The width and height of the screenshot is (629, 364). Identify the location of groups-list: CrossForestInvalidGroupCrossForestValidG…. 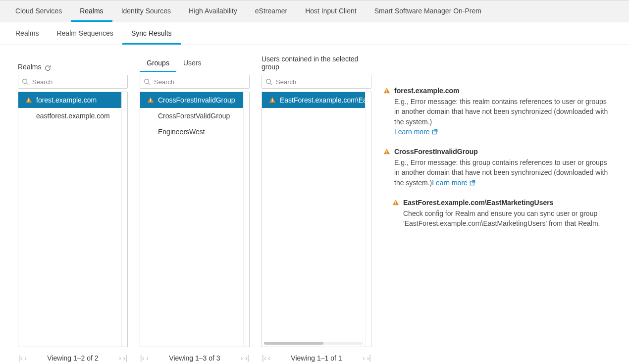
(195, 219).